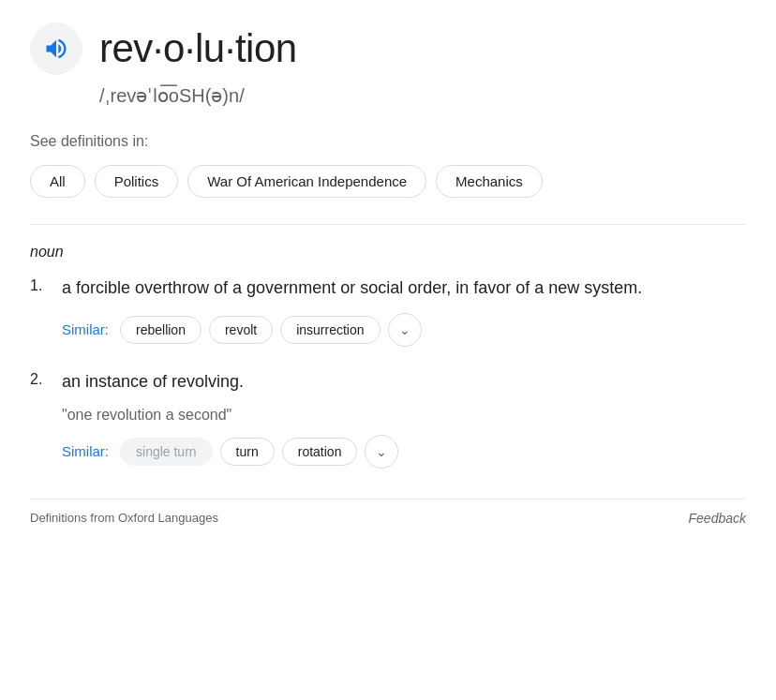 The width and height of the screenshot is (776, 700). Describe the element at coordinates (404, 382) in the screenshot. I see `def-text-2: an instance of revolving.` at that location.